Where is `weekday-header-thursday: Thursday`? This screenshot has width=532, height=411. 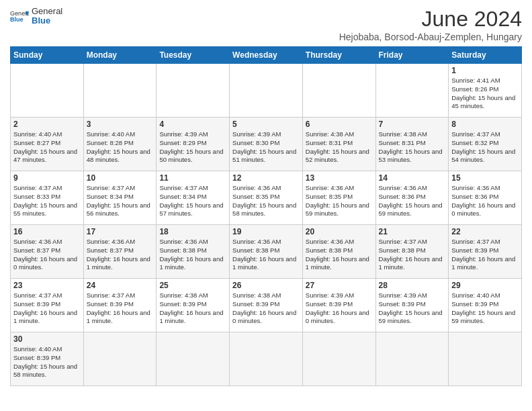
weekday-header-thursday: Thursday is located at coordinates (339, 55).